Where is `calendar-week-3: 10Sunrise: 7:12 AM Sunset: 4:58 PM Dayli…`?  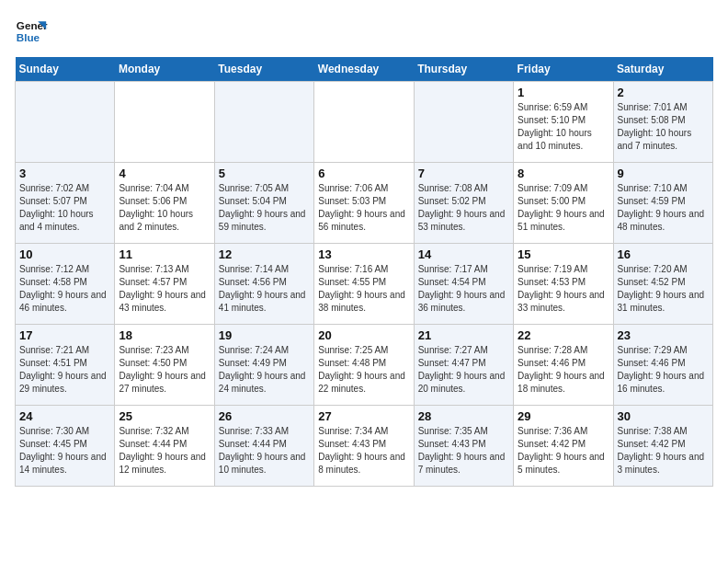 calendar-week-3: 10Sunrise: 7:12 AM Sunset: 4:58 PM Dayli… is located at coordinates (364, 284).